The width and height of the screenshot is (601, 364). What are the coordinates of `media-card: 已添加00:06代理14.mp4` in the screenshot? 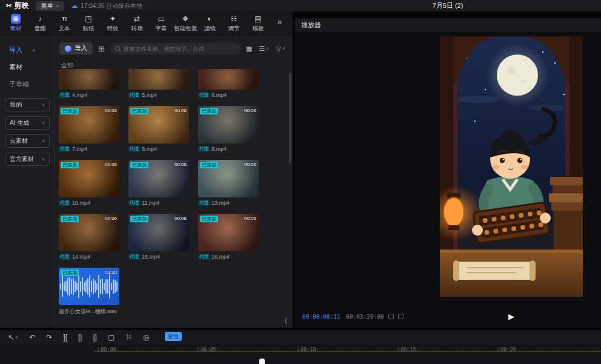 It's located at (89, 237).